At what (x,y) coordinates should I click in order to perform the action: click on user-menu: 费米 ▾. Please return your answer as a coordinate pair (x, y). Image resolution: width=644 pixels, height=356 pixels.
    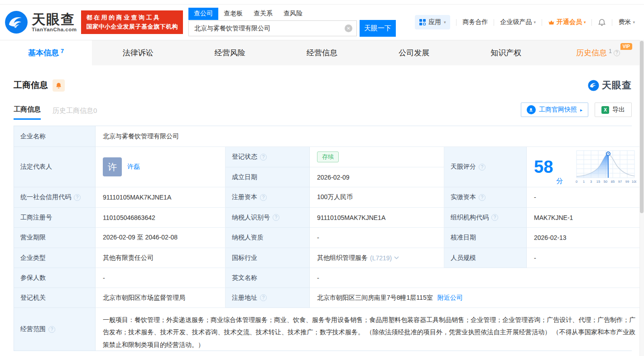
    Looking at the image, I should click on (627, 22).